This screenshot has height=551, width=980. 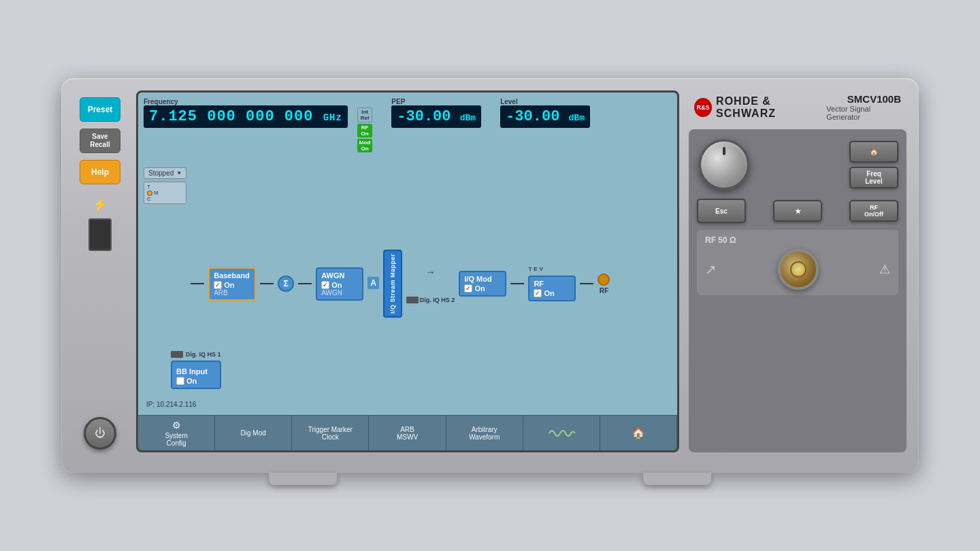 I want to click on dig-mod-label: Dig Mod, so click(x=253, y=433).